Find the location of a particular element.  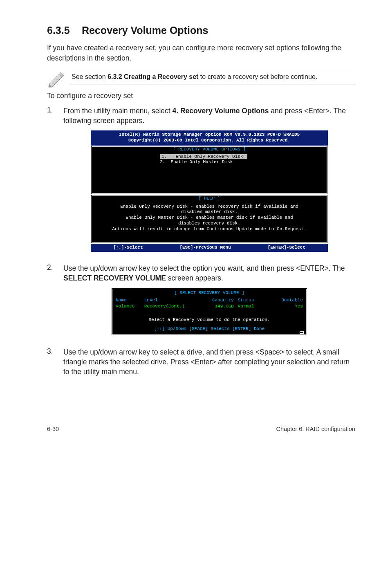

col-capacity: Capacity is located at coordinates (222, 300).